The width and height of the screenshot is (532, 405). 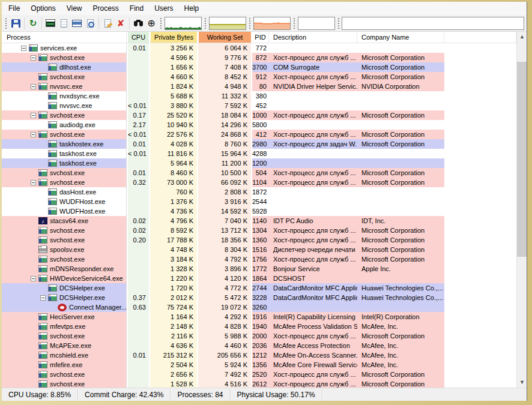 I want to click on process-name: dasHost.exe, so click(x=78, y=192).